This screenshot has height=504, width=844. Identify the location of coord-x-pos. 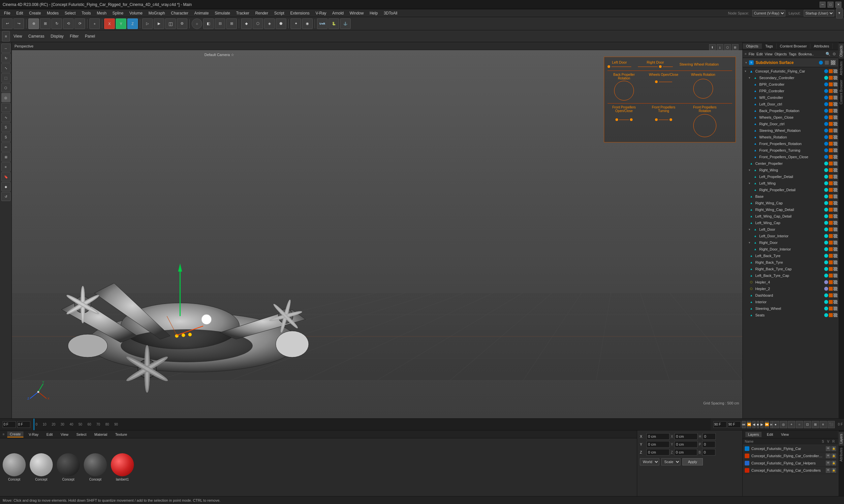
(658, 436).